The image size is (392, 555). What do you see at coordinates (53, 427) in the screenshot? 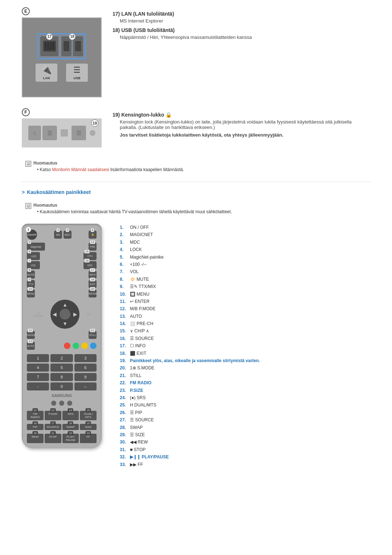
I see `remote-btn-source2: 27 SOURCE` at bounding box center [53, 427].